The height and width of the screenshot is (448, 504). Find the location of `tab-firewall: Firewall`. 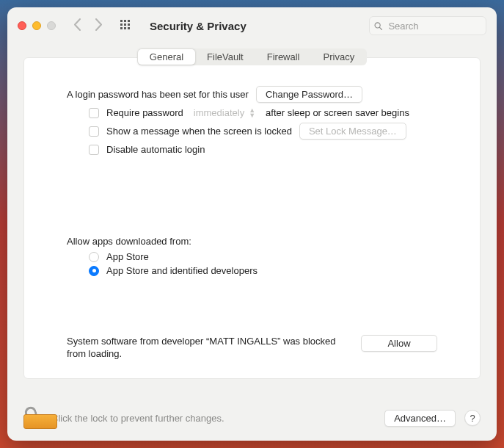

tab-firewall: Firewall is located at coordinates (283, 57).